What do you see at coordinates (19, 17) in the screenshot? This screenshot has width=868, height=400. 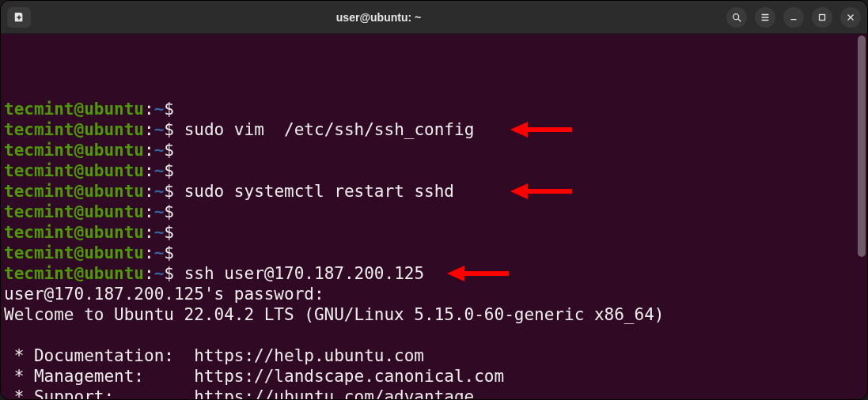 I see `new-tab-button` at bounding box center [19, 17].